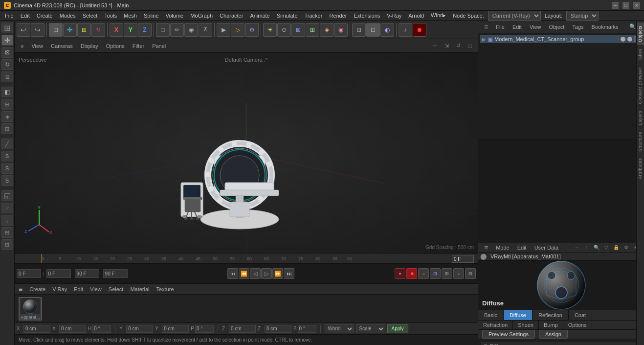  I want to click on tool-extrude: ◱, so click(7, 196).